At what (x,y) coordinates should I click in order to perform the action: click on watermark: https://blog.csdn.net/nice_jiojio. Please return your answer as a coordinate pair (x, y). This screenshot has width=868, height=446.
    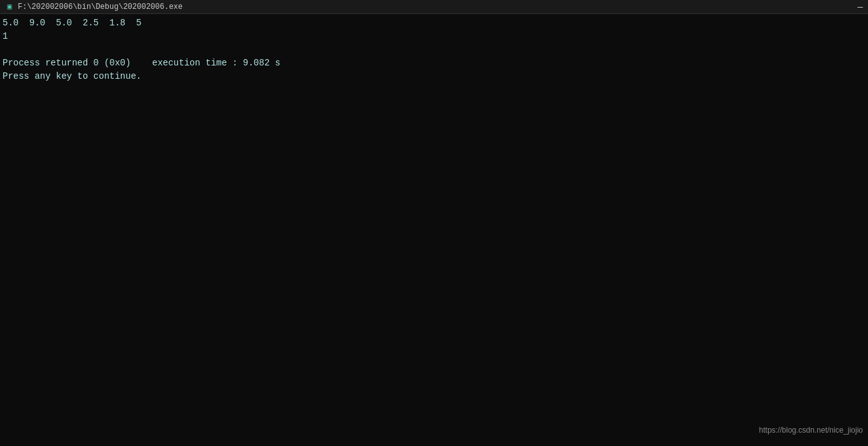
    Looking at the image, I should click on (811, 430).